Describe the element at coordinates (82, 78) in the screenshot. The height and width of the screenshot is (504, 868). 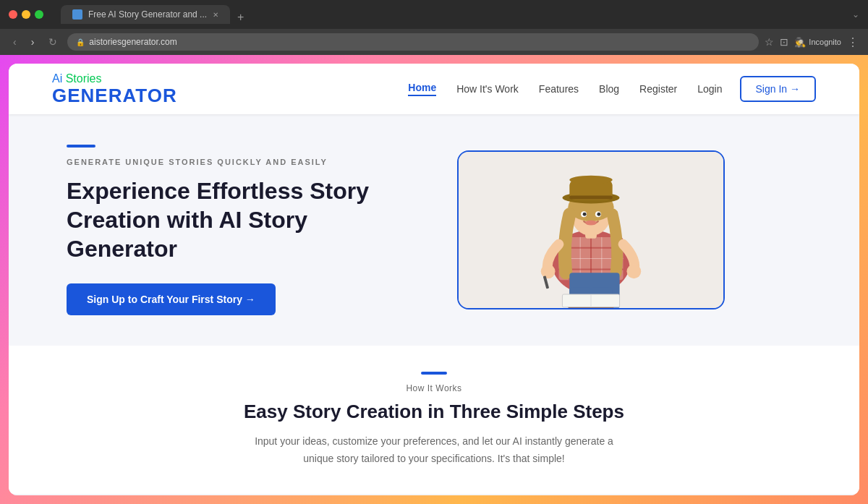
I see `logo-stories: Stories` at that location.